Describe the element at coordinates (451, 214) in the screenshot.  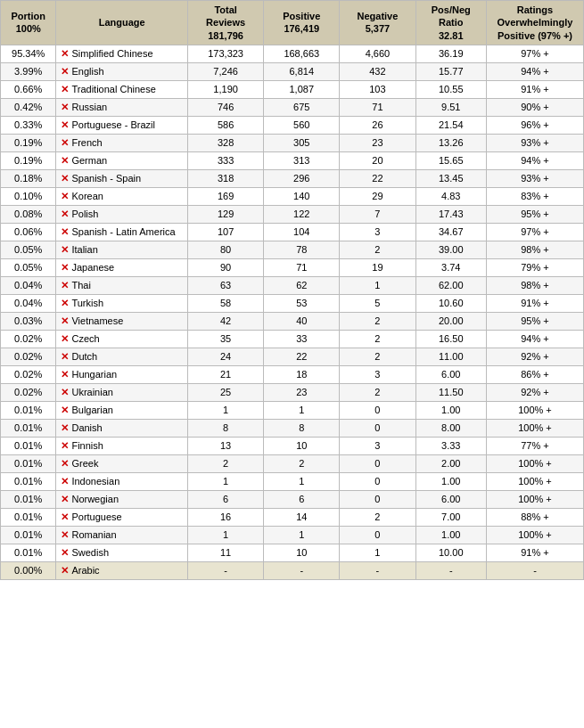
I see `ratio-value: 17.43` at that location.